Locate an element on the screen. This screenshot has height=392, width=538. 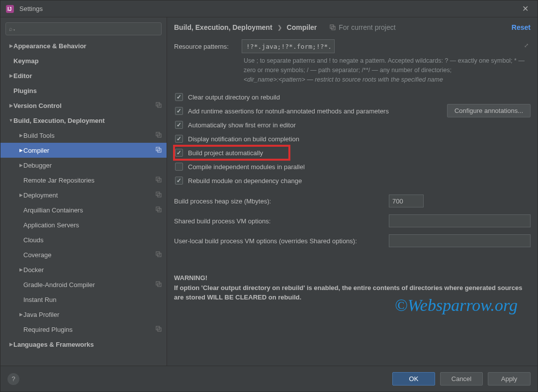
sidebar-item-clouds: Clouds is located at coordinates (84, 240).